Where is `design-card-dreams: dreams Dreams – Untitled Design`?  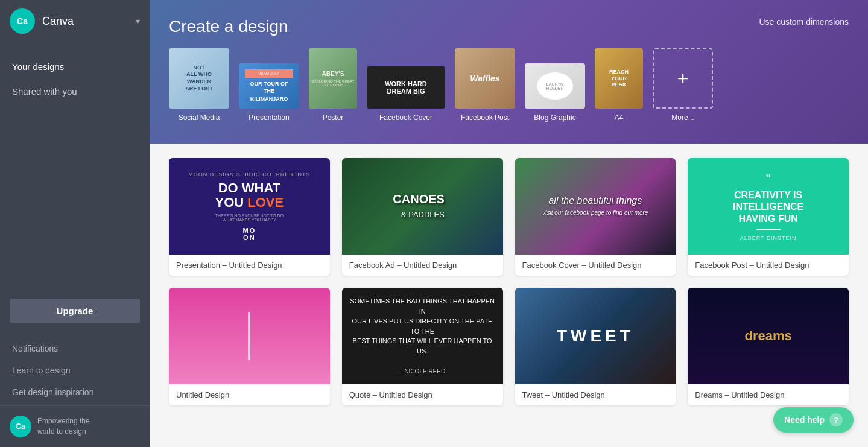 design-card-dreams: dreams Dreams – Untitled Design is located at coordinates (768, 346).